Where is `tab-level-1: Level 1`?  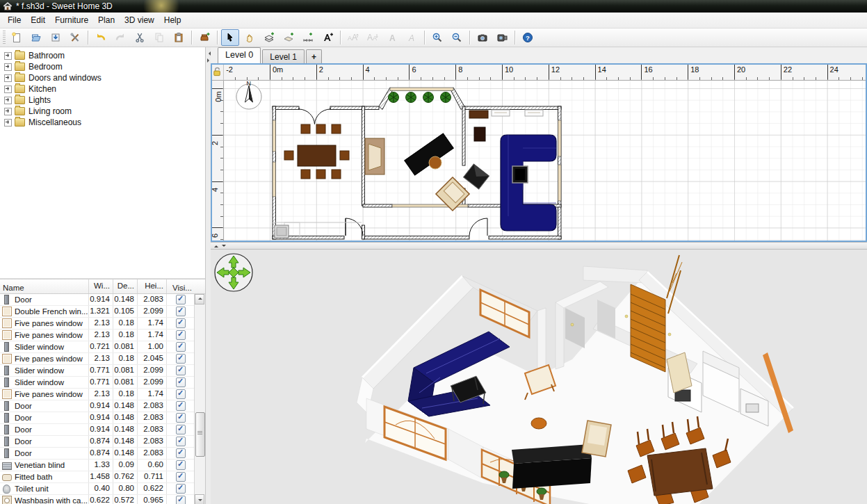 tab-level-1: Level 1 is located at coordinates (284, 56).